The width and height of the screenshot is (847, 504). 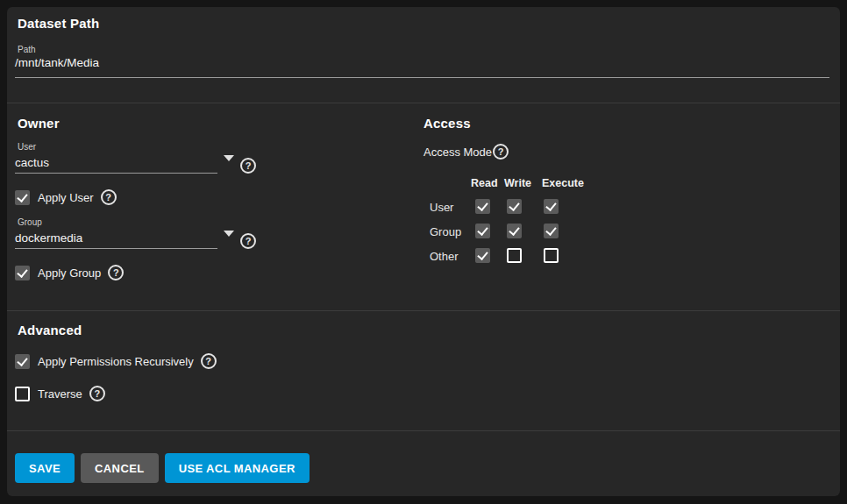 What do you see at coordinates (32, 163) in the screenshot?
I see `user-select-input: cactus` at bounding box center [32, 163].